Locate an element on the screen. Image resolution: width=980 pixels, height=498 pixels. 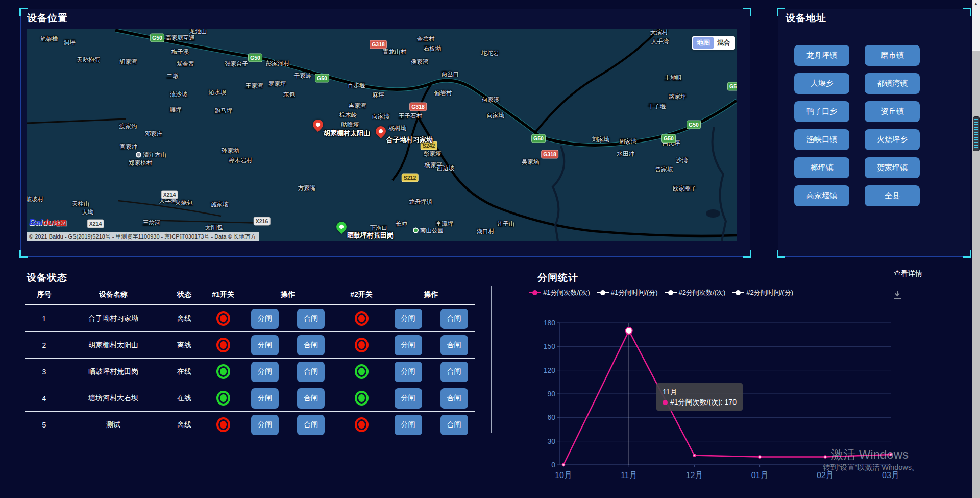
legend-label: #1分闸次数/(次) is located at coordinates (567, 293).